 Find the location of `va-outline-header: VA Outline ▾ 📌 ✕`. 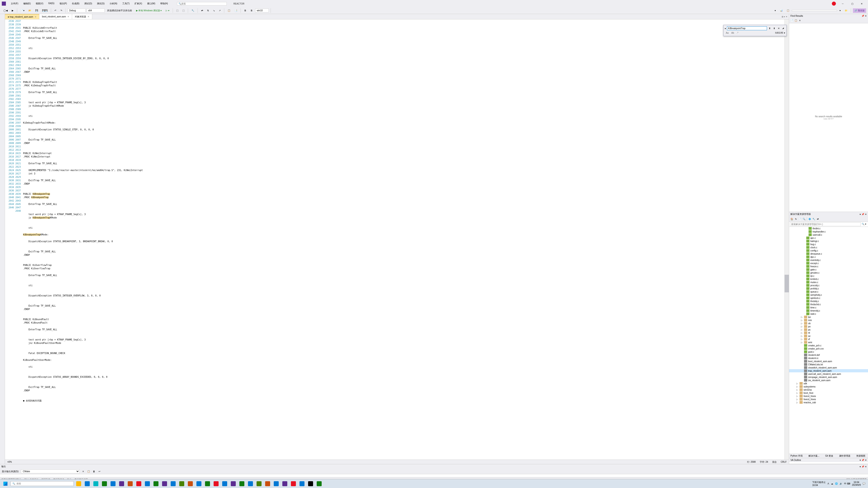

va-outline-header: VA Outline ▾ 📌 ✕ is located at coordinates (829, 460).